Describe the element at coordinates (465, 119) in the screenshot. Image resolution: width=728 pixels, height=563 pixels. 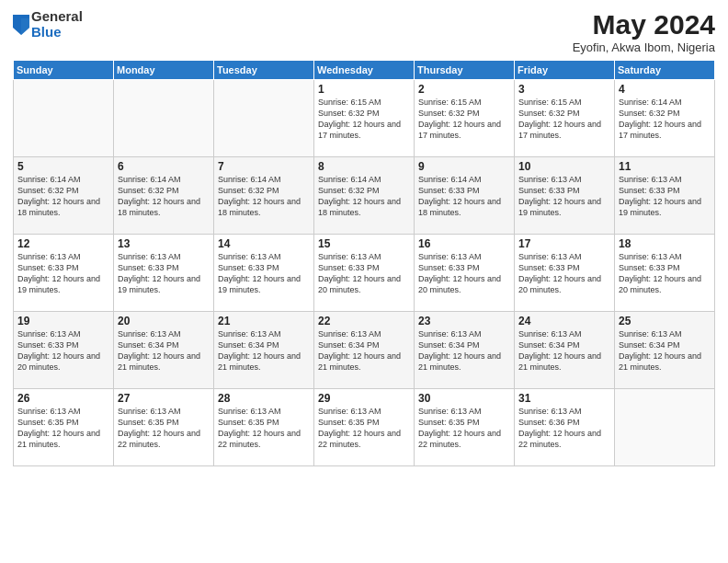
I see `calendar-cell: 2Sunrise: 6:15 AM Sunset: 6:32 PM Daylig…` at that location.